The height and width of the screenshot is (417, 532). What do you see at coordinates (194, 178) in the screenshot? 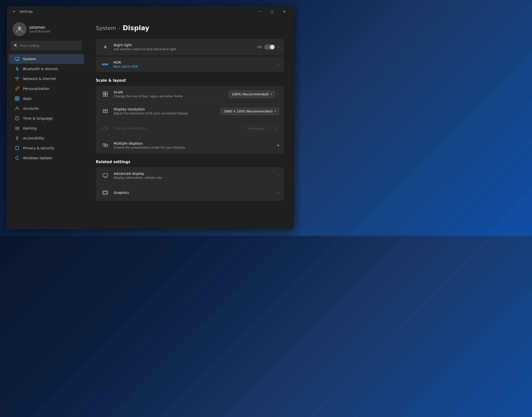
I see `advanced-display-desc: Display information, refresh rate` at bounding box center [194, 178].